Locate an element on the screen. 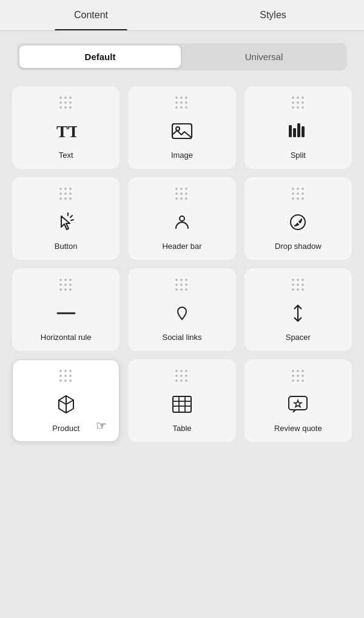  card-product: Product ☞ is located at coordinates (66, 401).